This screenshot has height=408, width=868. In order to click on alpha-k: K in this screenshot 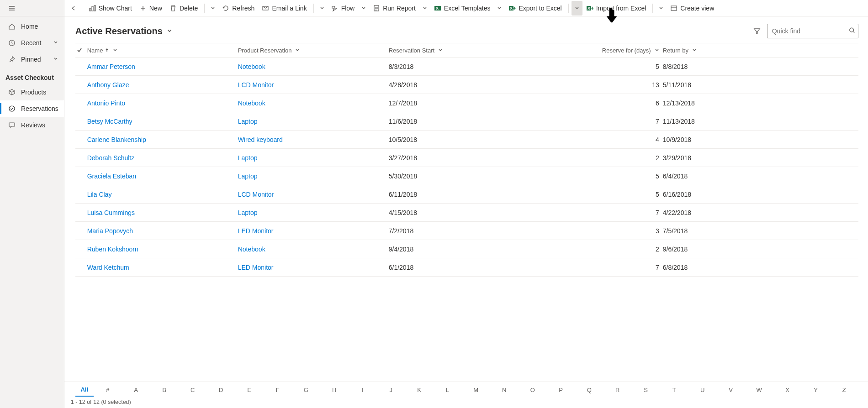, I will do `click(419, 390)`.